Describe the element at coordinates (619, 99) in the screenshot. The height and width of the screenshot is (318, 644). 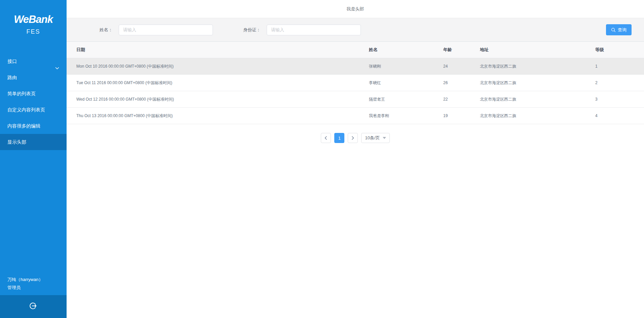
I see `cell-level: 3` at that location.